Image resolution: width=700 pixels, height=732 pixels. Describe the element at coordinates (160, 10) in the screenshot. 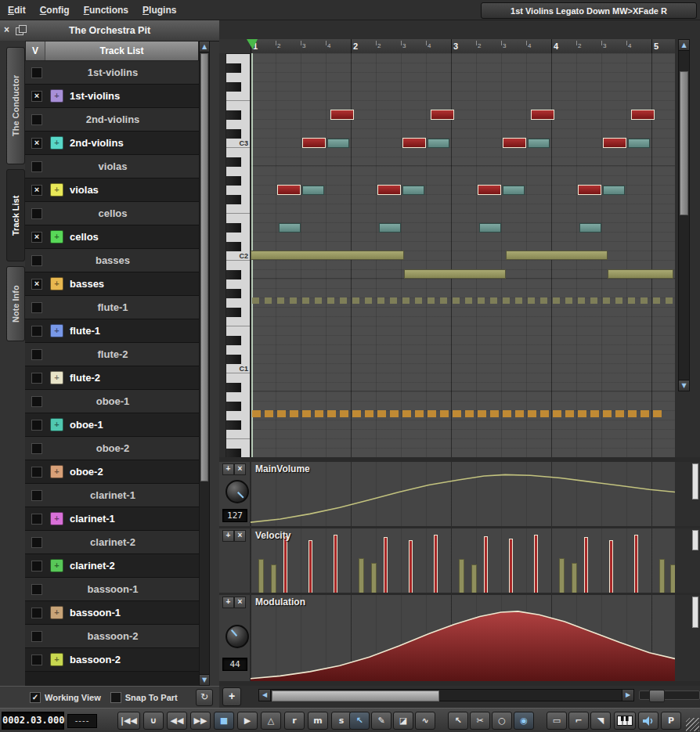

I see `menu-plugins: Plugins` at that location.